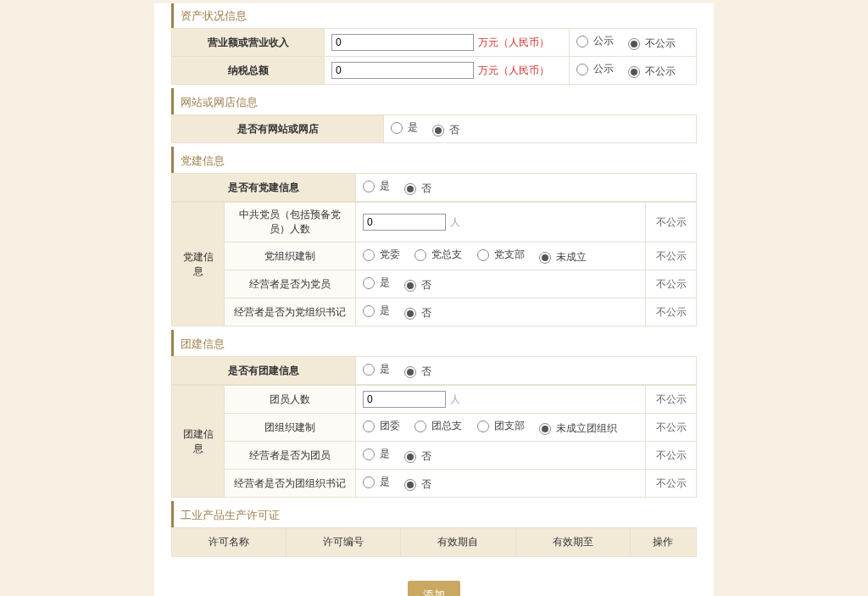  I want to click on section-title-assets: 资产状况信息, so click(434, 15).